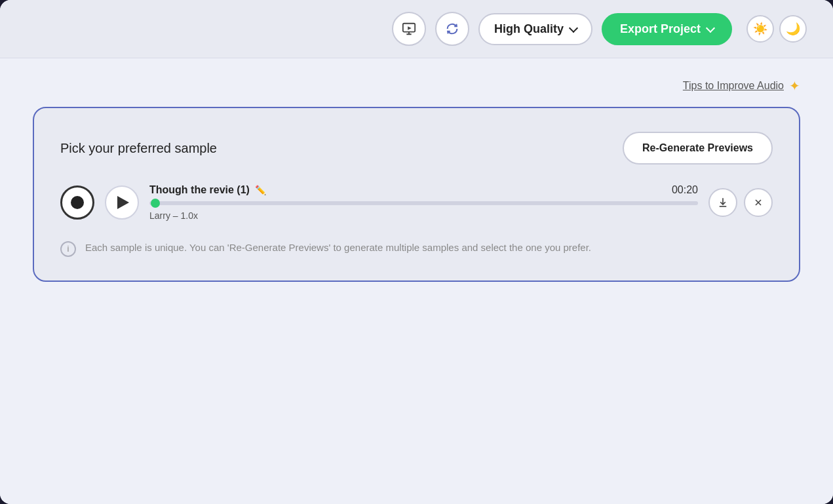  Describe the element at coordinates (423, 203) in the screenshot. I see `progress-bar` at that location.